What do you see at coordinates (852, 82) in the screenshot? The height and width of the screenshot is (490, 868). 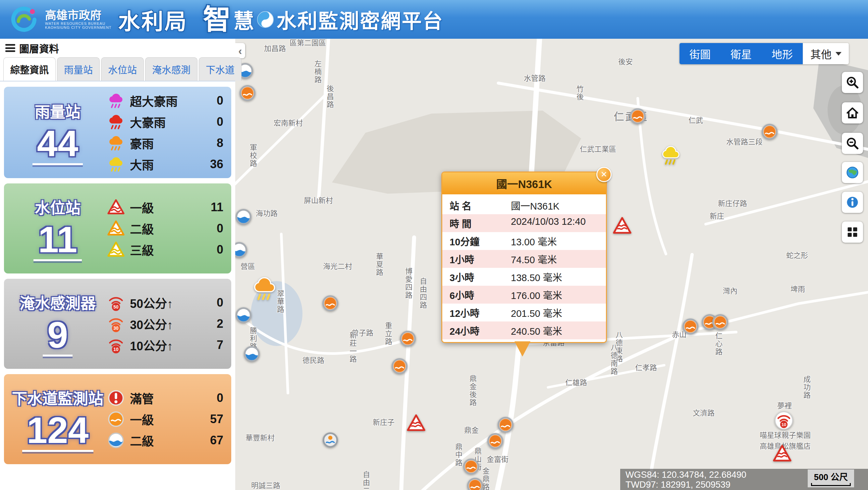 I see `zoom-in-button` at bounding box center [852, 82].